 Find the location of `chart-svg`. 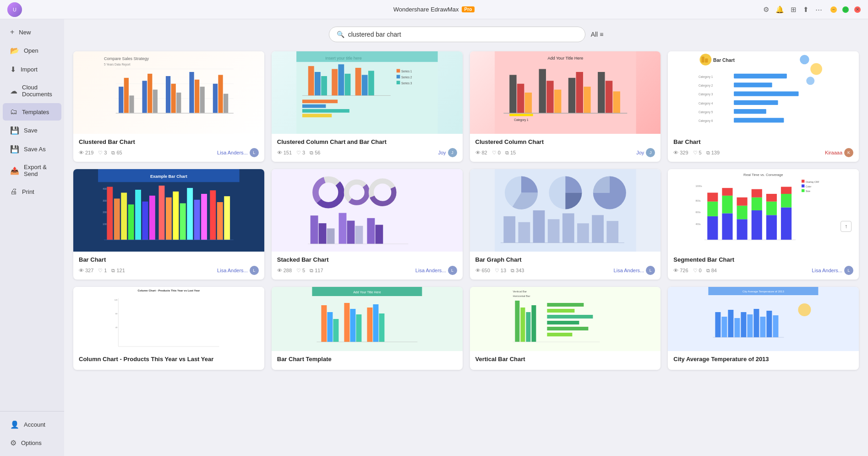

chart-svg is located at coordinates (565, 210).